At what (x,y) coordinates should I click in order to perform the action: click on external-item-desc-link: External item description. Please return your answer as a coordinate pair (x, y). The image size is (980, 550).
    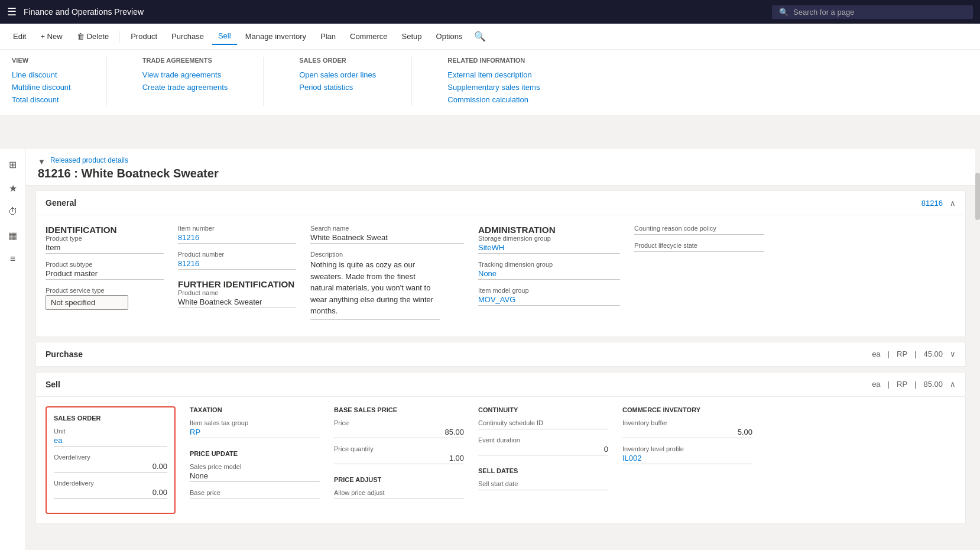
    Looking at the image, I should click on (494, 75).